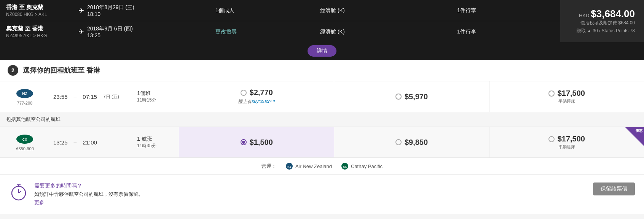  I want to click on cx-economy-price: $1,500, so click(261, 142).